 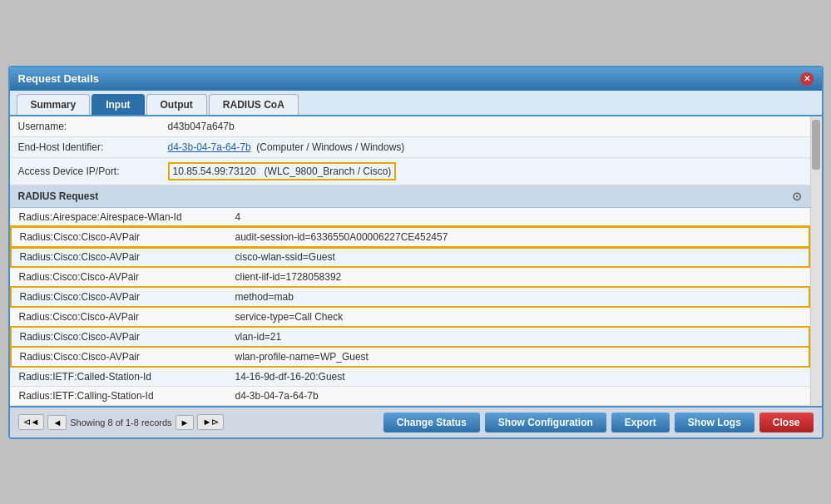 What do you see at coordinates (410, 171) in the screenshot?
I see `table-row: Access Device IP/Port: 10.85.54.99:73120…` at bounding box center [410, 171].